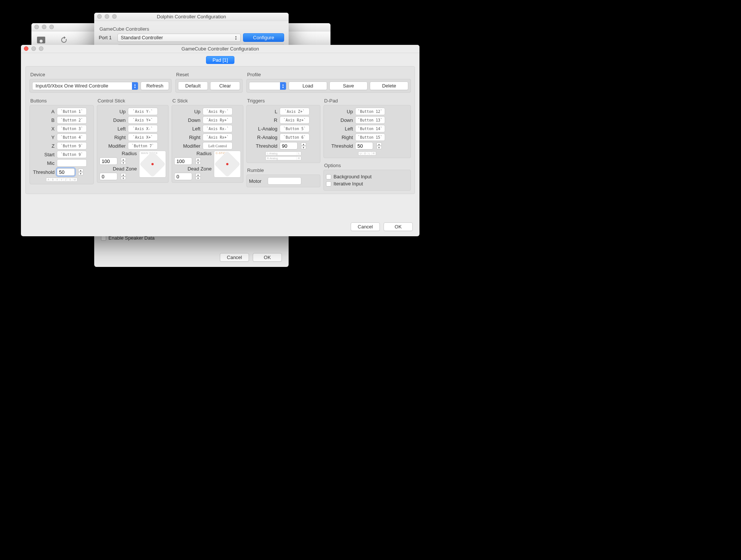 This screenshot has width=741, height=560. What do you see at coordinates (295, 129) in the screenshot?
I see `trigger-la-bind: `Button 5`` at bounding box center [295, 129].